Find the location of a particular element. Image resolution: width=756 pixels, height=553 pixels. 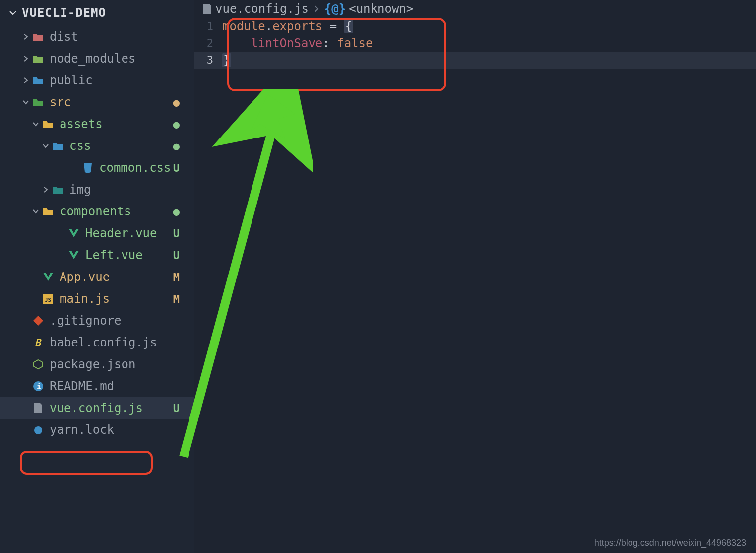

breadcrumb-symbol: <unknown> is located at coordinates (381, 9).